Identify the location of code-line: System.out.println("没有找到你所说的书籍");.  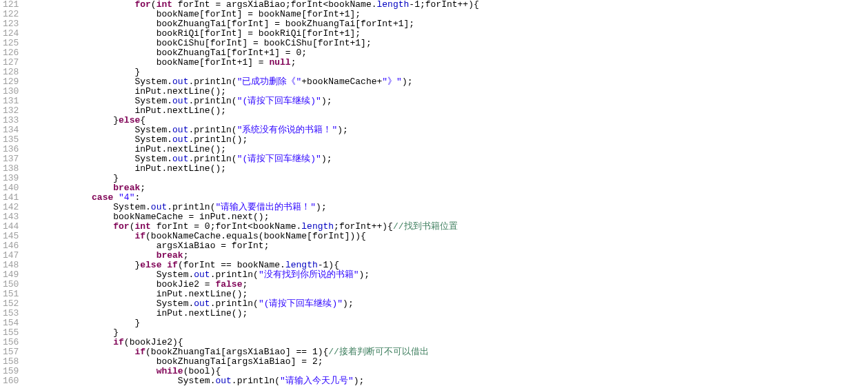
(447, 275).